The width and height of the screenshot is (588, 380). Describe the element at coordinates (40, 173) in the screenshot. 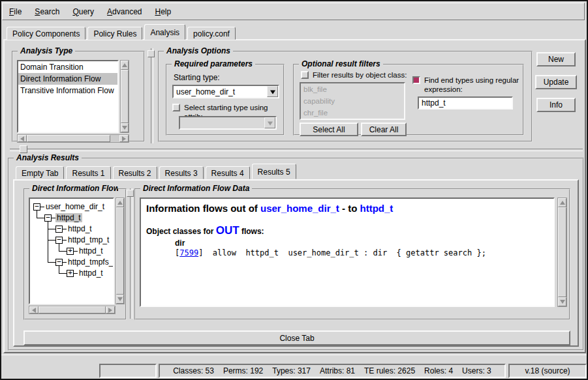

I see `results-tab-empty-tab: Empty Tab` at that location.